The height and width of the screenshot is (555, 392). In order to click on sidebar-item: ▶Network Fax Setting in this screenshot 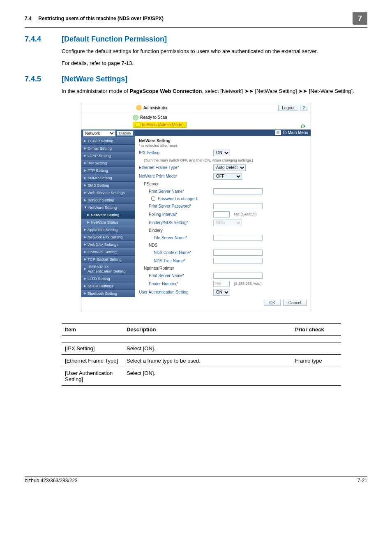, I will do `click(108, 237)`.